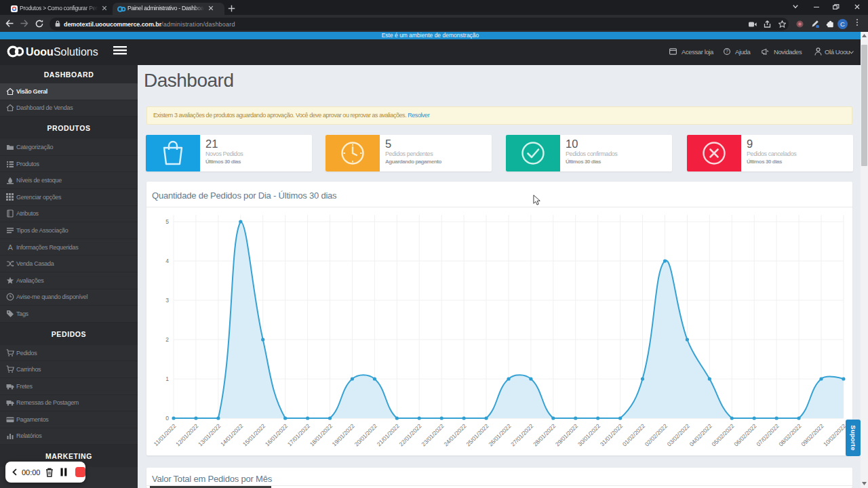  I want to click on svg-text: 19/01/2022, so click(343, 435).